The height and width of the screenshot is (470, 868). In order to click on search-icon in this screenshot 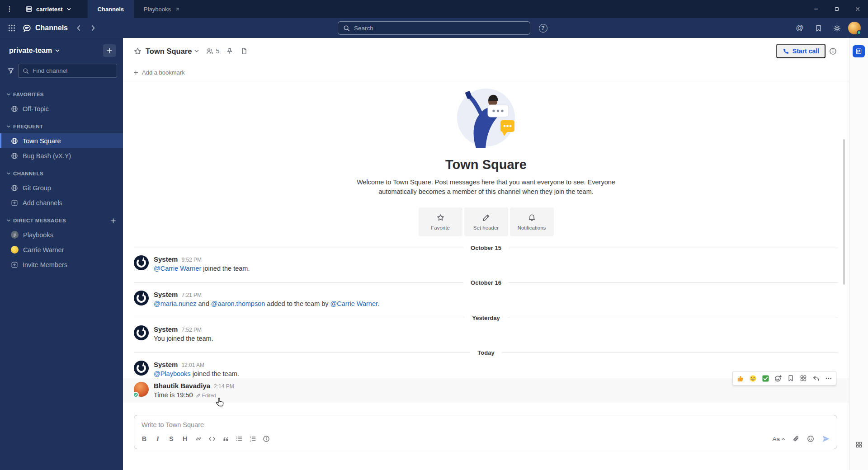, I will do `click(346, 28)`.